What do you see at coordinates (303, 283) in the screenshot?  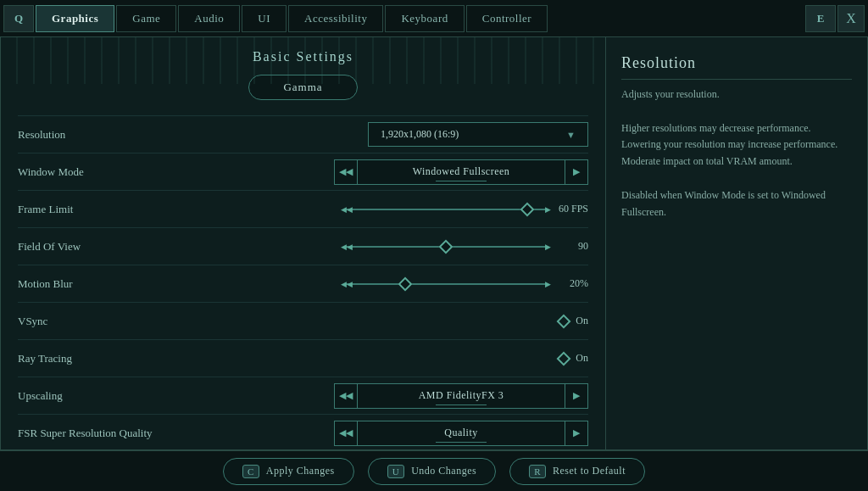 I see `table-row: Motion Blur ◀◀ ▶ 20%` at bounding box center [303, 283].